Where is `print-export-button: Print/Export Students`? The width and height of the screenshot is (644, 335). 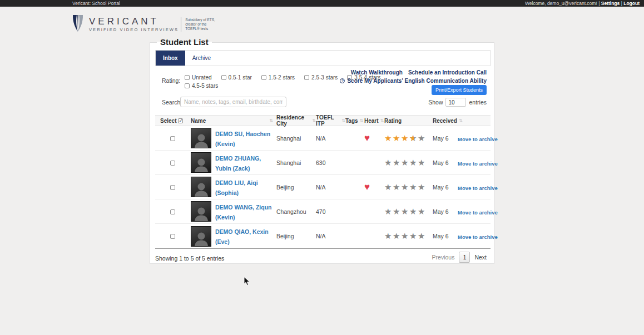 print-export-button: Print/Export Students is located at coordinates (459, 90).